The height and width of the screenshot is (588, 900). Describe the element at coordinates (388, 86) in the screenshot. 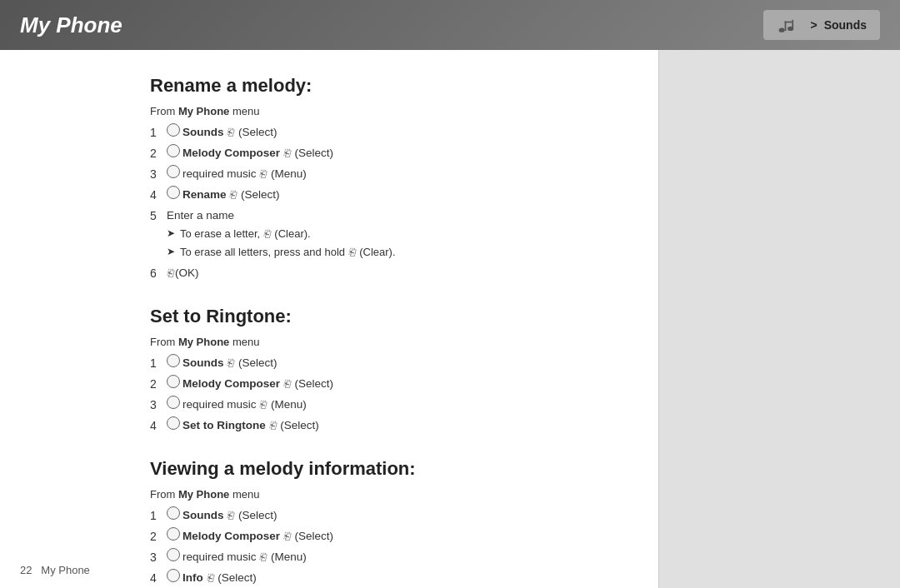

I see `section-rename-title: Rename a melody:` at that location.